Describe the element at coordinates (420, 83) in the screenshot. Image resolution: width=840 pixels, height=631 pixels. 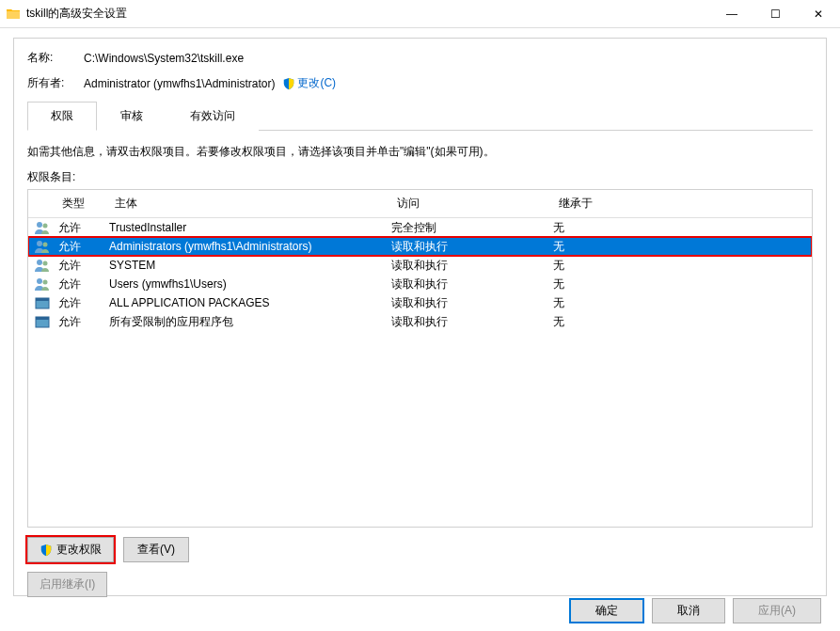
I see `owner-row: 所有者: Administrator (ymwfhs1\Administrato…` at that location.